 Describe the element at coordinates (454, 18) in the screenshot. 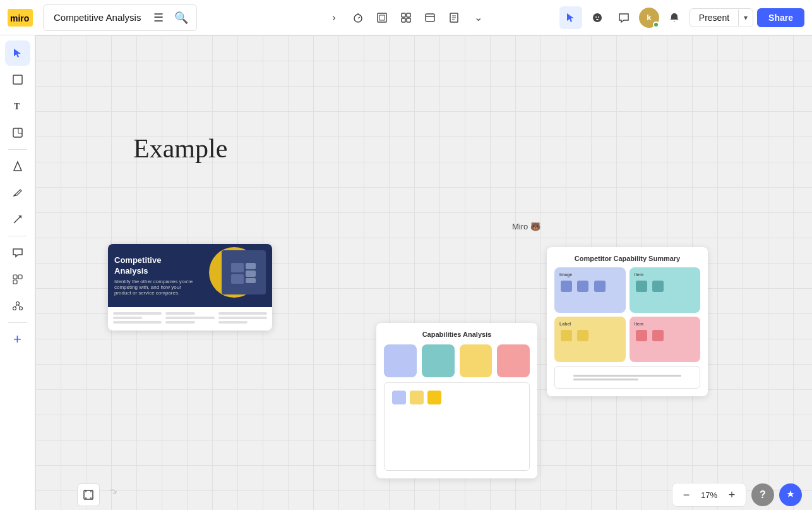

I see `notes-tool-btn` at that location.